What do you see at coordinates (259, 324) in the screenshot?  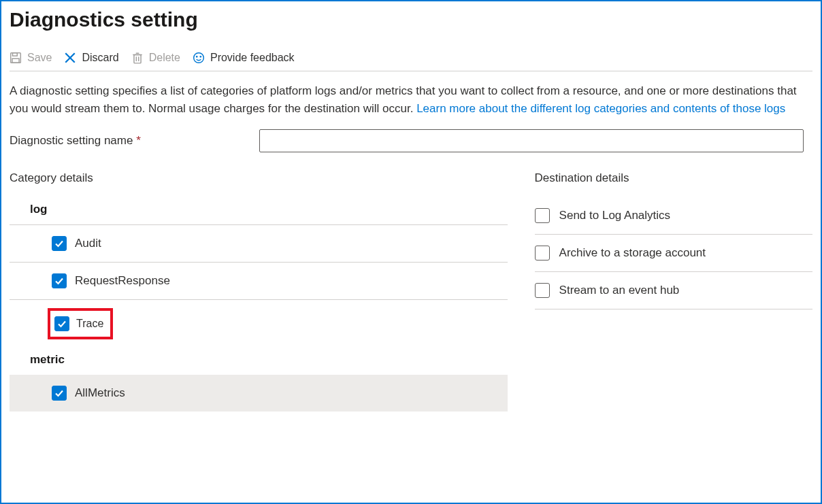 I see `log-row-trace: Trace` at bounding box center [259, 324].